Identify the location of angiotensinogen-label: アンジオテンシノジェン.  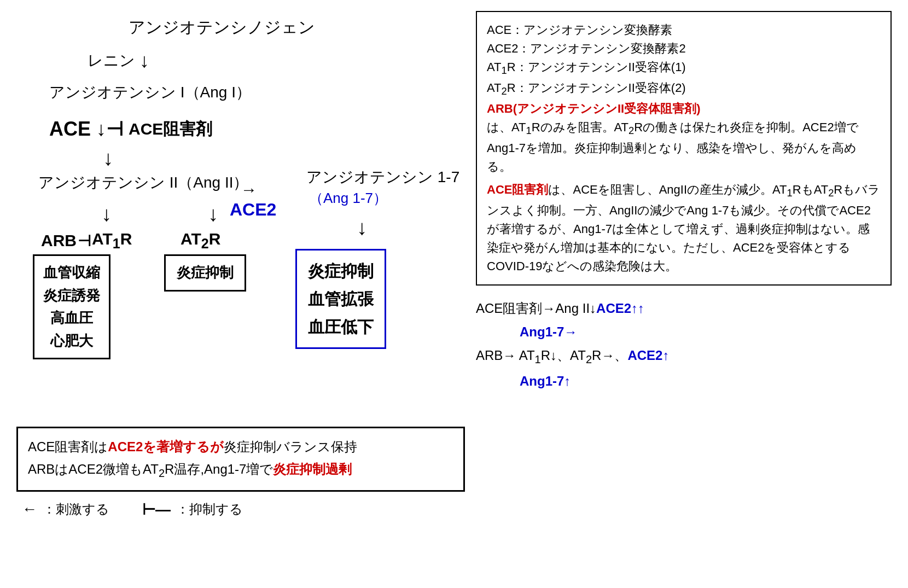
(222, 27).